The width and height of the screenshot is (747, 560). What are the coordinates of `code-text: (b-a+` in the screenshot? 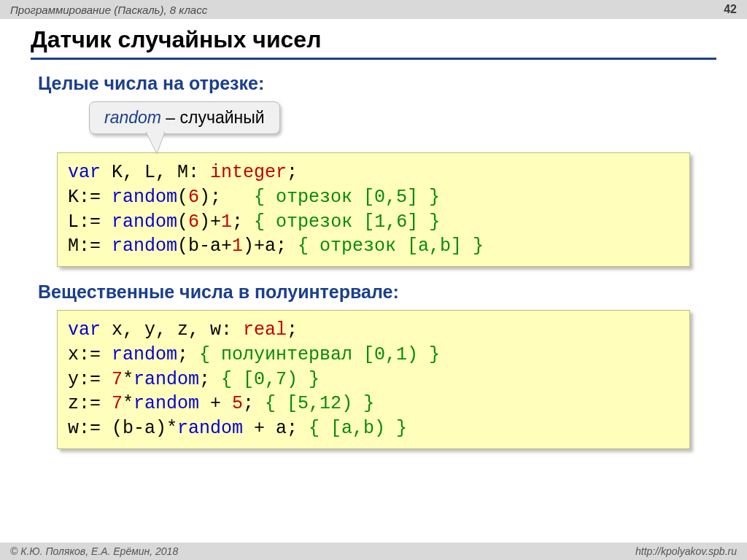 It's located at (204, 246).